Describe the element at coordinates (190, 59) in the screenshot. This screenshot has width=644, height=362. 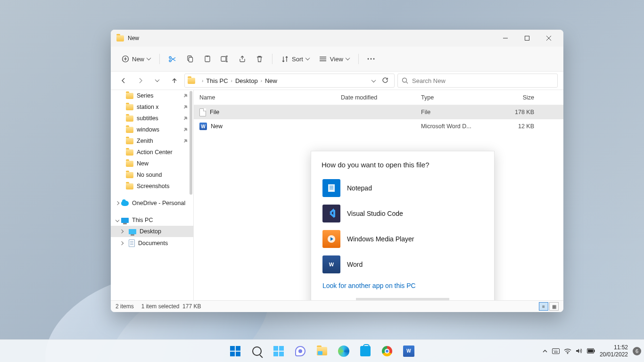
I see `copy-button` at that location.